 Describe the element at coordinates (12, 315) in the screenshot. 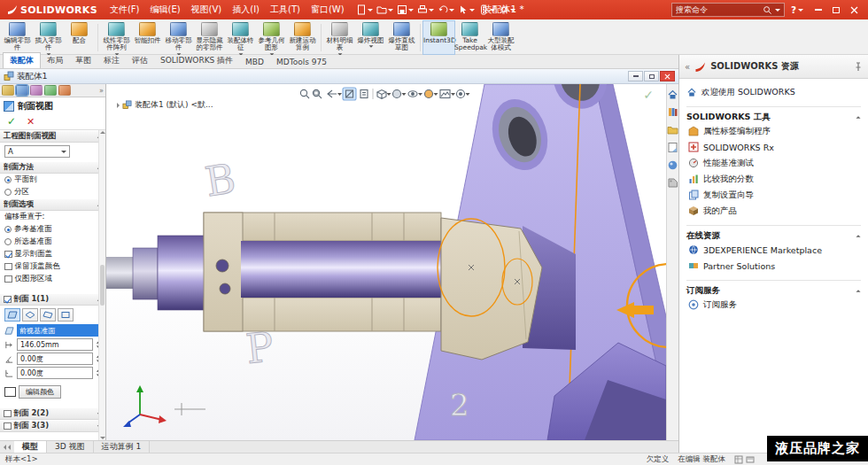

I see `front-plane-toggle` at that location.